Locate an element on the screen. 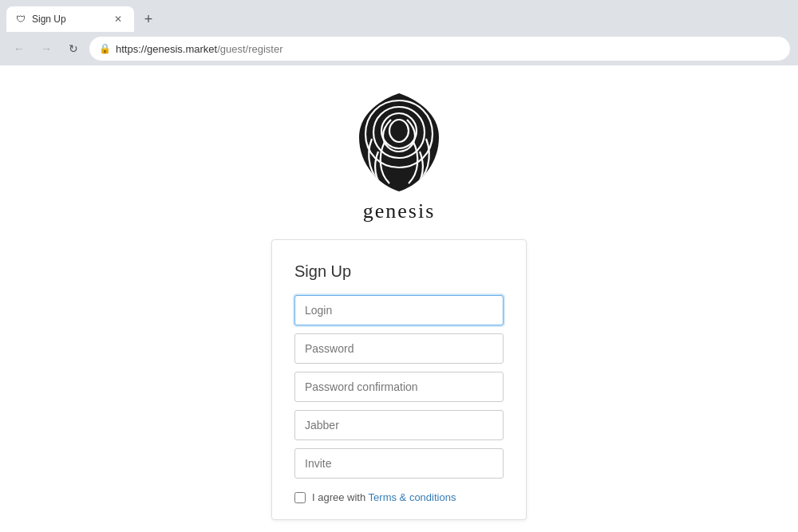  login-input is located at coordinates (399, 310).